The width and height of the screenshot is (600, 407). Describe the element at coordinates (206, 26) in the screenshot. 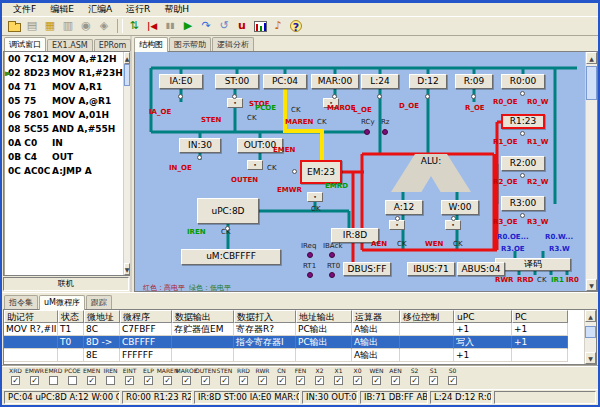

I see `step-into-icon: ↷` at that location.